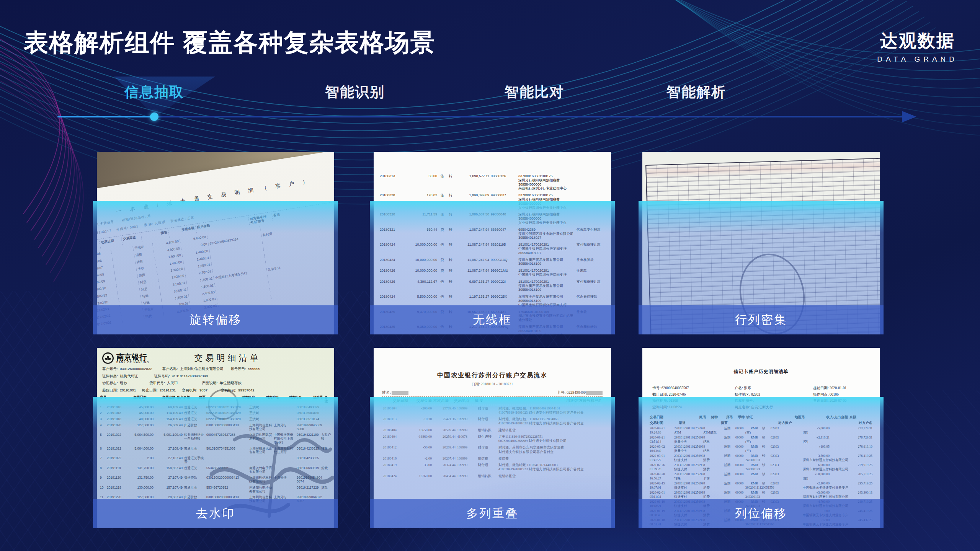 The image size is (980, 551). What do you see at coordinates (216, 379) in the screenshot?
I see `doc-fields: 客户账号: 0301260000002832 客户名称: 上海则钧信息科技有限公…` at bounding box center [216, 379].